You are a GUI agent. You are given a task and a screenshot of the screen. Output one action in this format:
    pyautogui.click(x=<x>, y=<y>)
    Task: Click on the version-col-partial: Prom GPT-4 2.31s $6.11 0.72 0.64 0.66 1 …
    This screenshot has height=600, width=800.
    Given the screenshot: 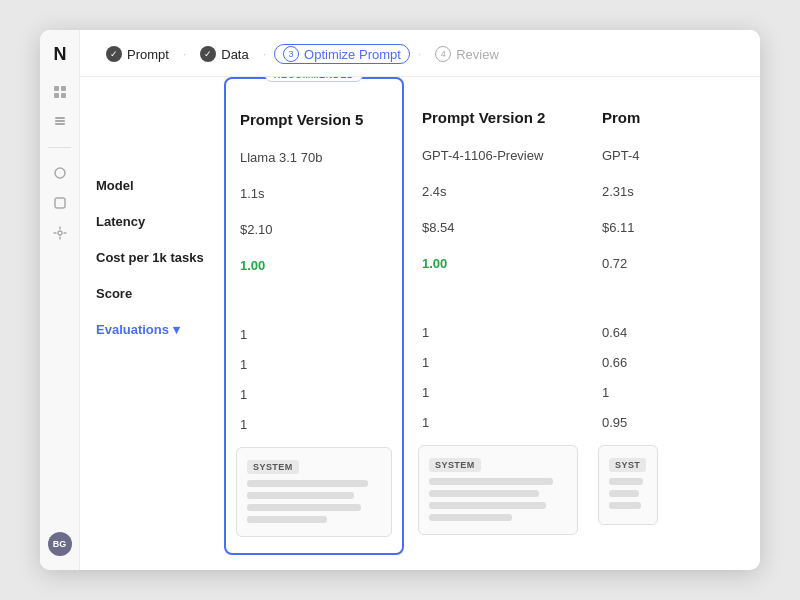 What is the action you would take?
    pyautogui.click(x=628, y=316)
    